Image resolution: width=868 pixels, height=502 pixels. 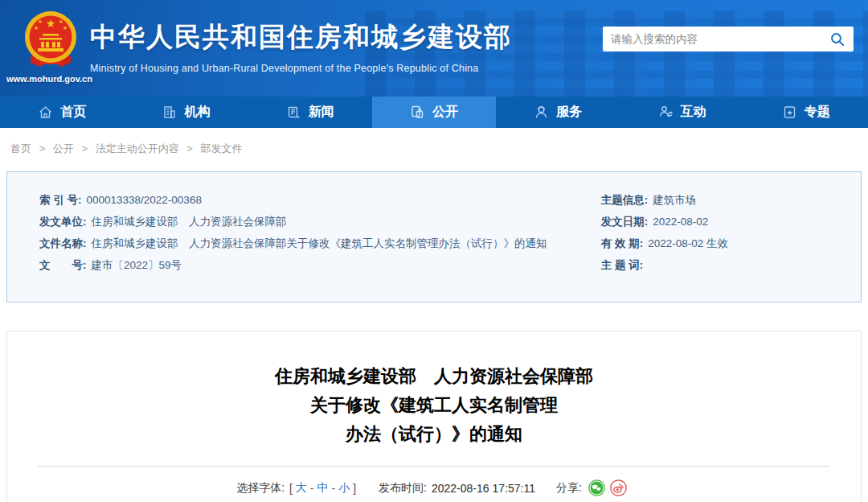 I want to click on publish-time-value: 2022-08-16 17:57:11, so click(x=484, y=488).